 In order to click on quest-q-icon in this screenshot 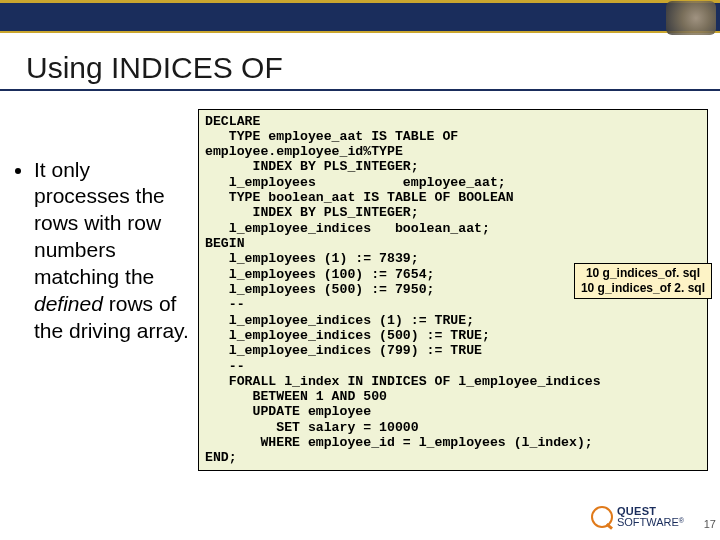, I will do `click(602, 517)`.